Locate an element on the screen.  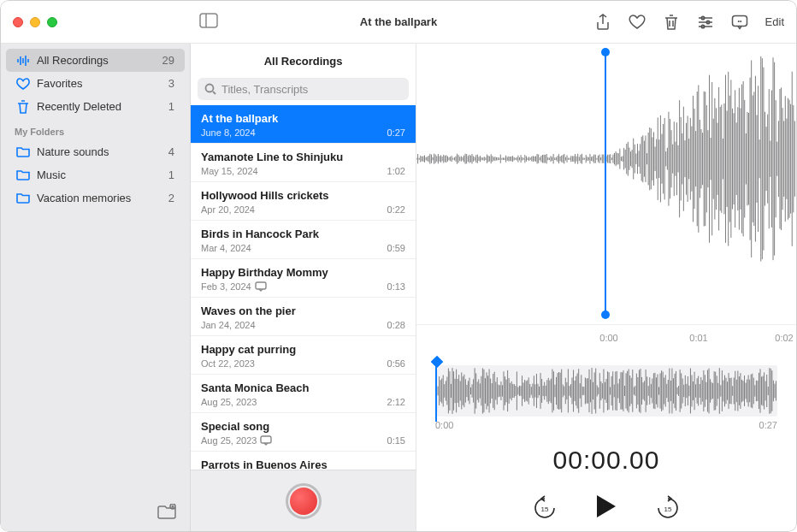
edit-button: Edit is located at coordinates (775, 22).